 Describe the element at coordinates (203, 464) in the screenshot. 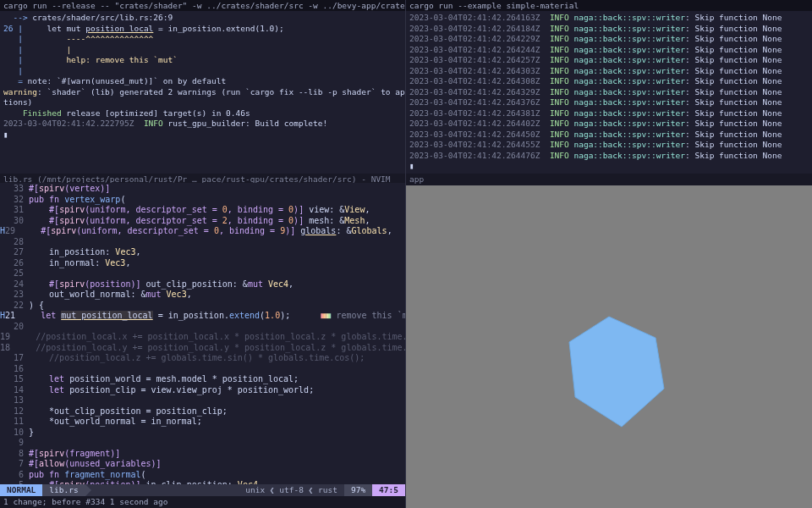

I see `code-line: 7#[allow(unused_variables)]` at that location.